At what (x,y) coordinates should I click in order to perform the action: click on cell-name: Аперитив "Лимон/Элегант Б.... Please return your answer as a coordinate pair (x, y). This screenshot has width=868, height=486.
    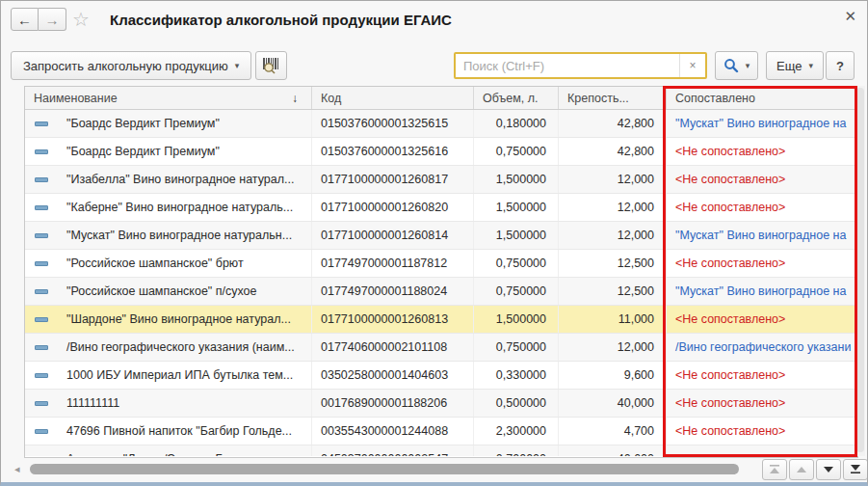
    Looking at the image, I should click on (185, 451).